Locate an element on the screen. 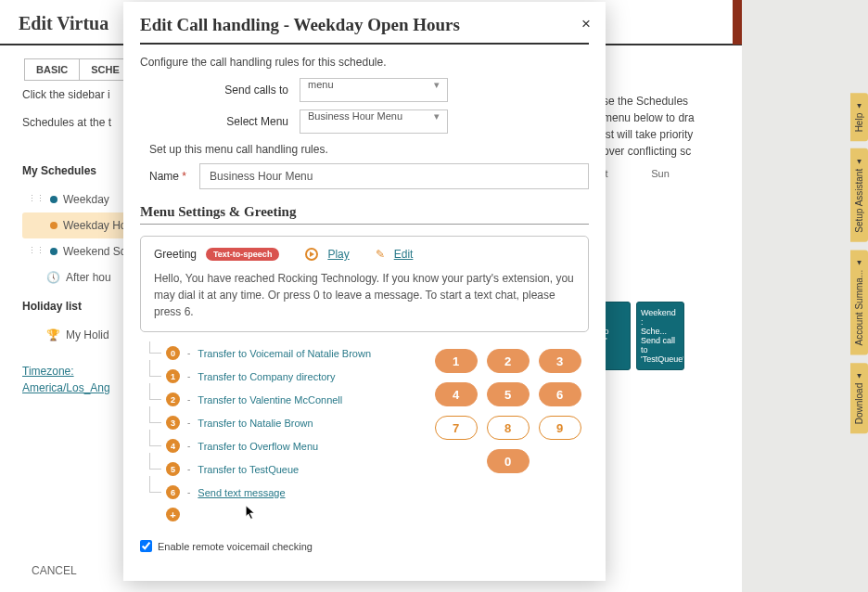  rtab-account: Account Summa... ▲ is located at coordinates (859, 302).